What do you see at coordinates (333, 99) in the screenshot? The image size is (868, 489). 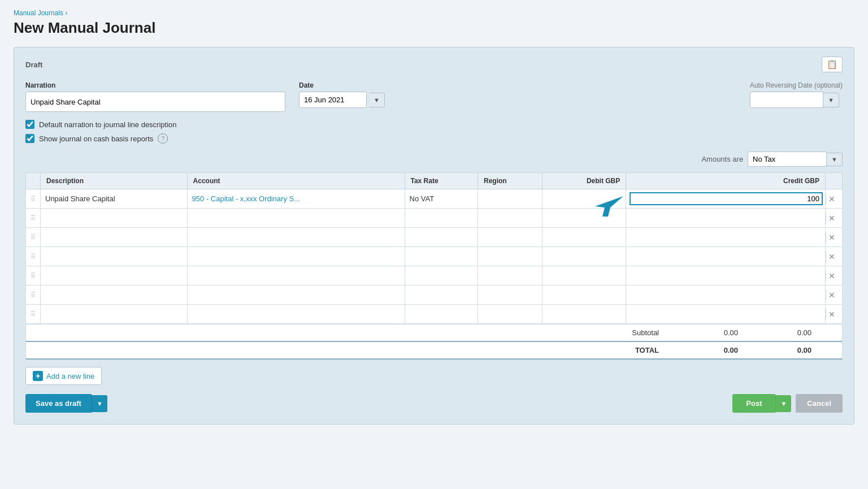 I see `date-input` at bounding box center [333, 99].